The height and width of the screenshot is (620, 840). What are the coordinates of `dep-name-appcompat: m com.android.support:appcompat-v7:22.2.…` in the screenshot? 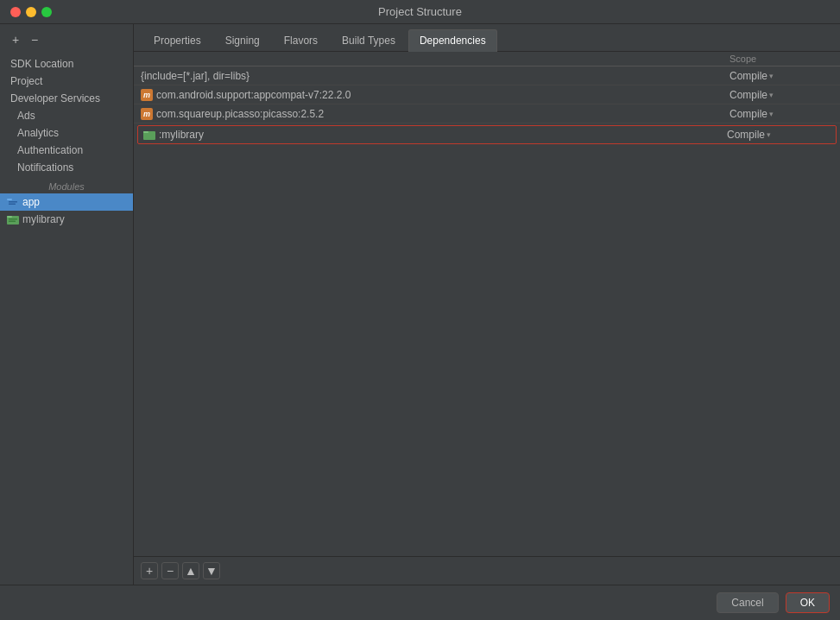 It's located at (435, 95).